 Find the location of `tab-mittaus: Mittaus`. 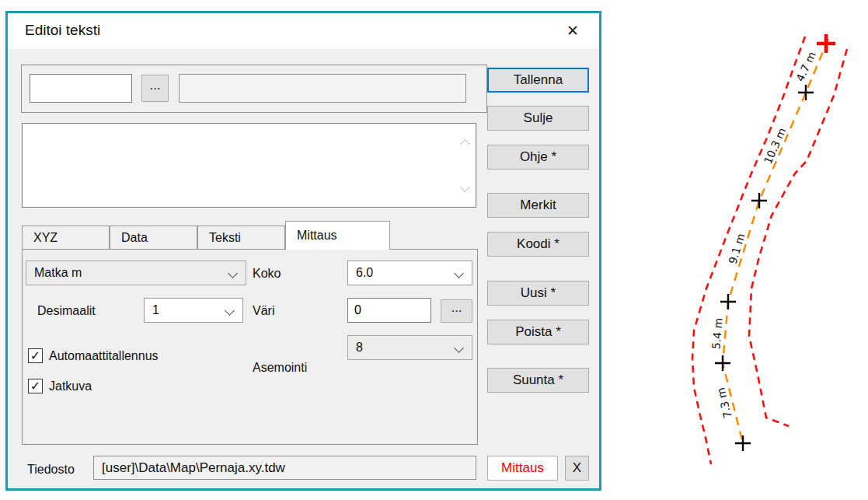

tab-mittaus: Mittaus is located at coordinates (337, 235).